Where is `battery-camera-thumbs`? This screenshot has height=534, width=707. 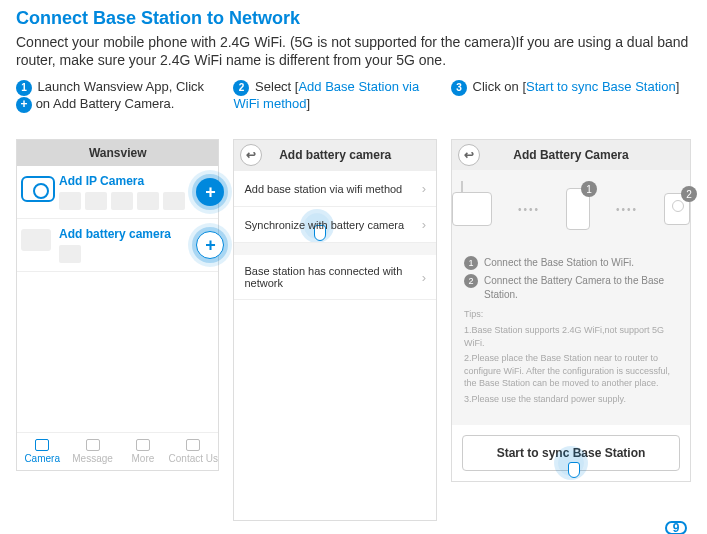
battery-camera-thumbs is located at coordinates (136, 254).